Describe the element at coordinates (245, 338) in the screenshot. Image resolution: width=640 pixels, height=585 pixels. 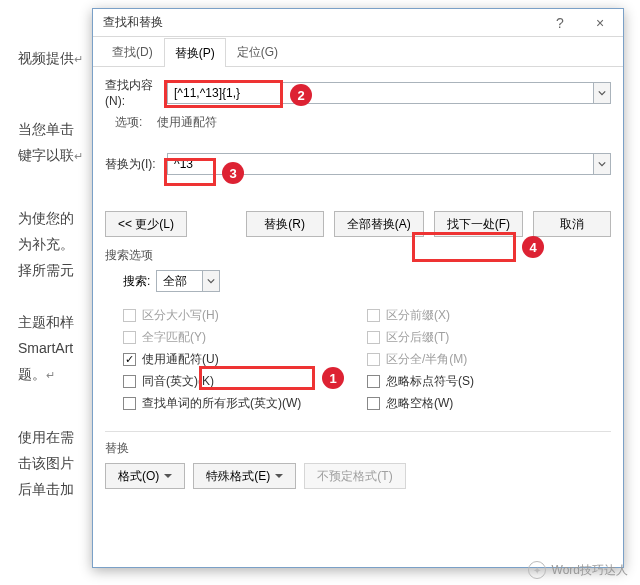
I see `whole-word-checkbox: 全字匹配(Y)` at that location.